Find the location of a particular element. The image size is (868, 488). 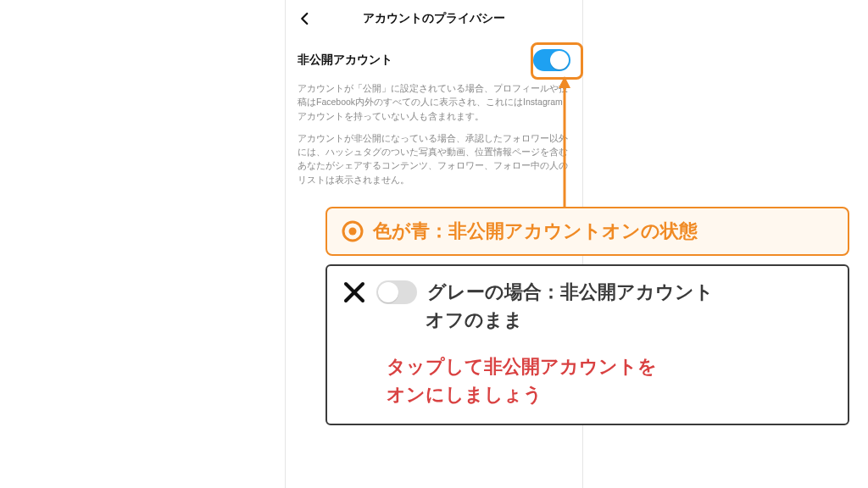

x-icon is located at coordinates (354, 292).